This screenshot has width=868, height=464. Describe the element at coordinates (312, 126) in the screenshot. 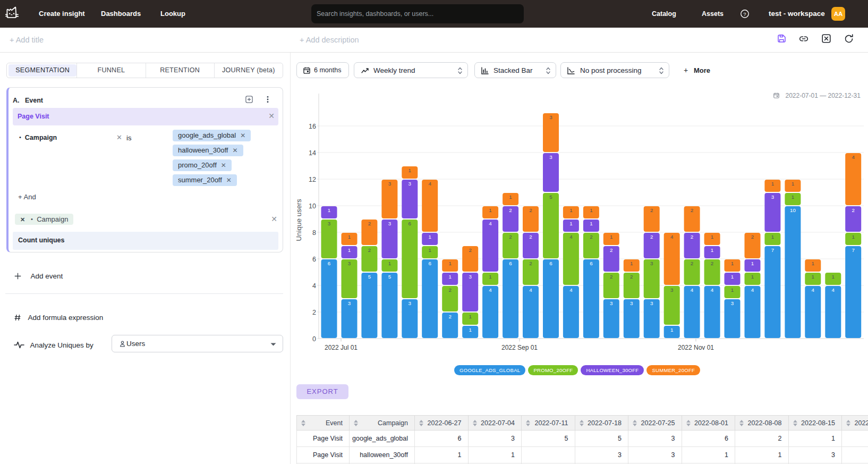

I see `svg-text: 16` at that location.